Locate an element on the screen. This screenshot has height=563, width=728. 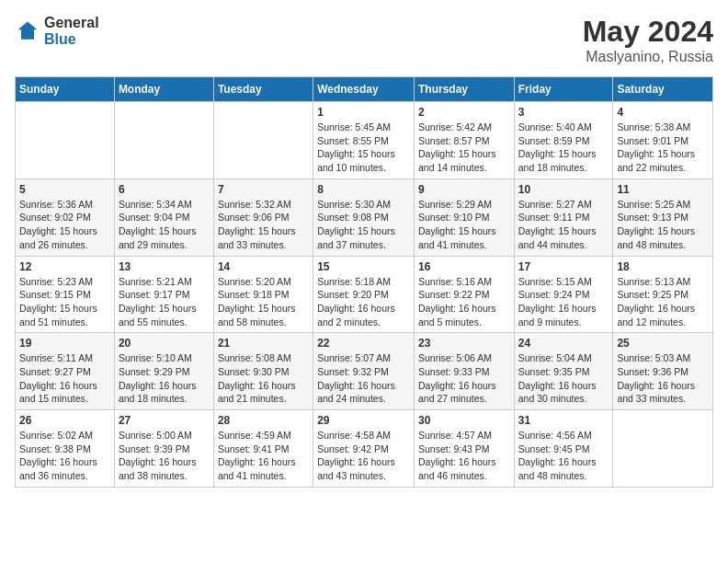
calendar-cell: 5Sunrise: 5:36 AM Sunset: 9:02 PM Daylig… is located at coordinates (65, 217).